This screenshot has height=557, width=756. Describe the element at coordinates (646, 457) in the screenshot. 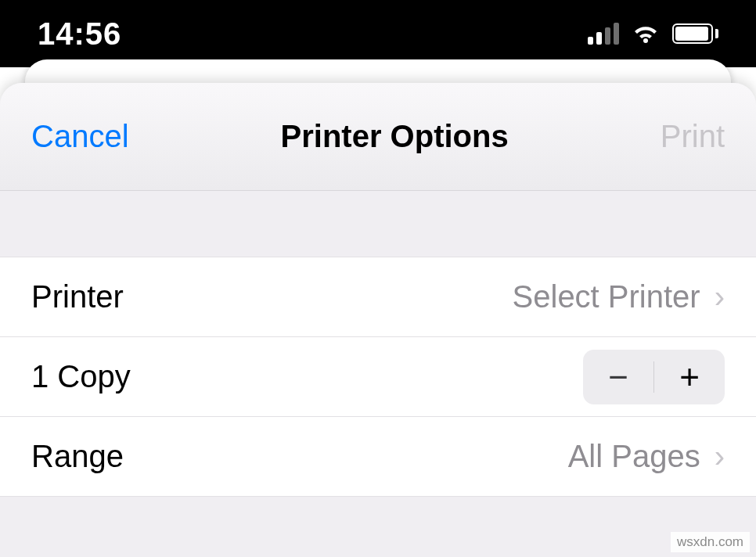

I see `range-value: All Pages ›` at that location.